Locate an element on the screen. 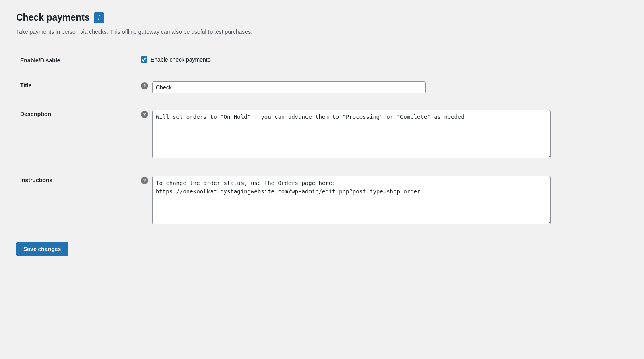 The image size is (644, 359). page-title: Check payments is located at coordinates (53, 18).